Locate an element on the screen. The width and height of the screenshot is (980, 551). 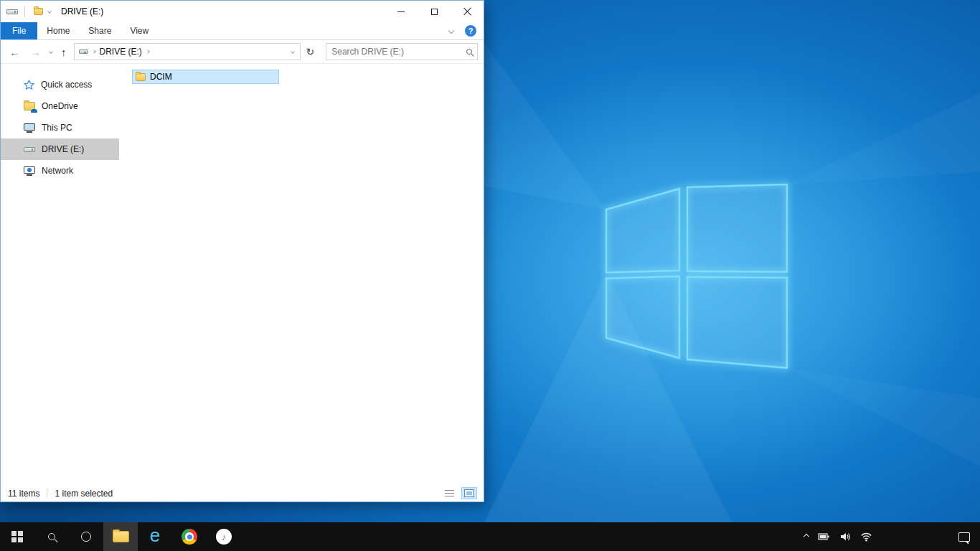
action-center-icon is located at coordinates (964, 537).